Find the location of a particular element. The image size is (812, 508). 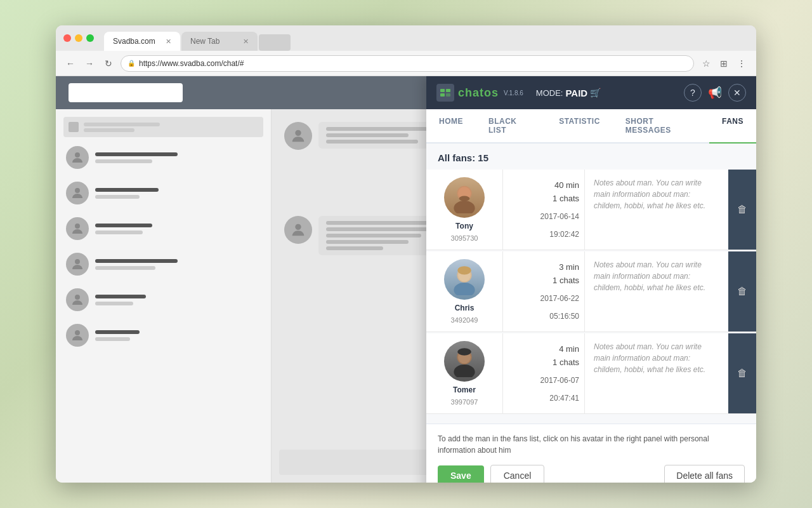

fan-name-tomer: Tomer is located at coordinates (464, 390).